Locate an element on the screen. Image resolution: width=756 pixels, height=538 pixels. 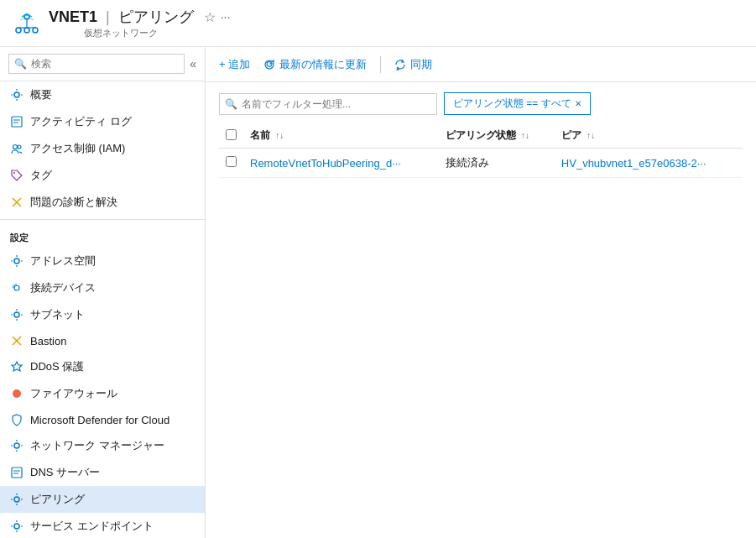
sidebar-item-activity-log: アクティビティ ログ is located at coordinates (102, 122).